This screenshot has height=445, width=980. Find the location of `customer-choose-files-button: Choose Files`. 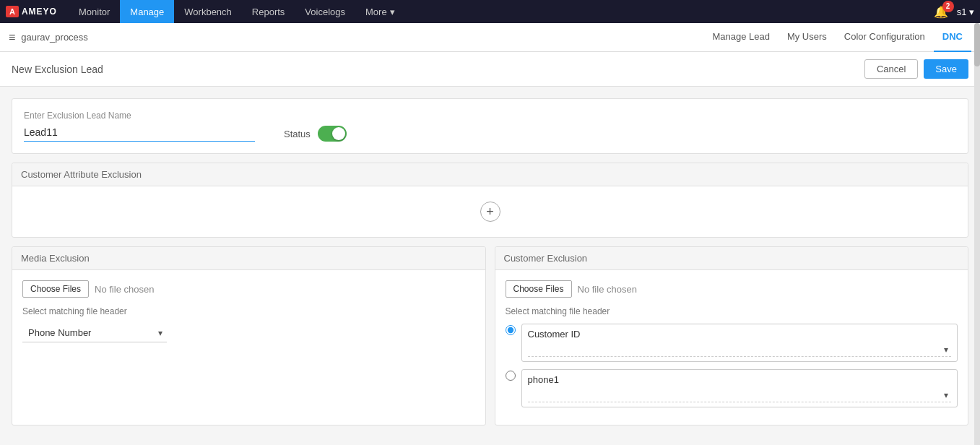

customer-choose-files-button: Choose Files is located at coordinates (539, 289).